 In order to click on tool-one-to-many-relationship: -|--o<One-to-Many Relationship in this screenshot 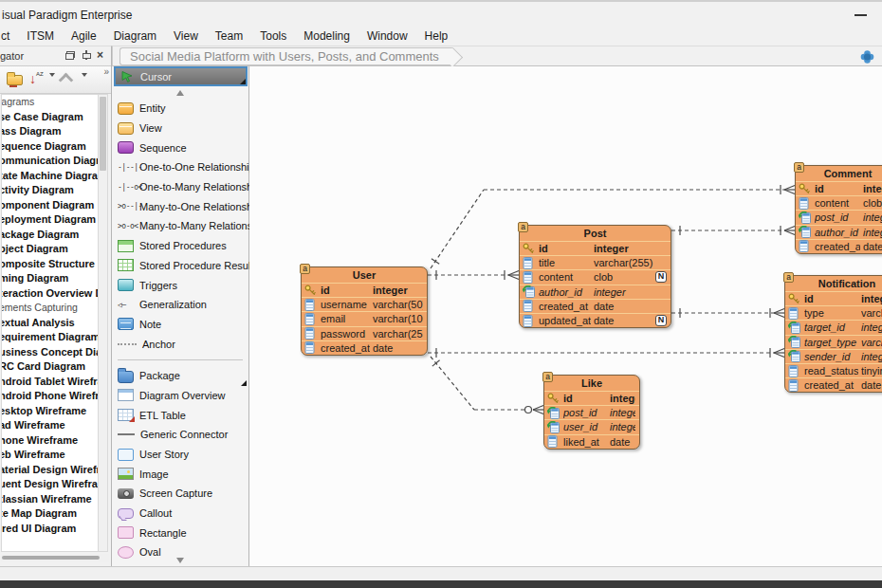, I will do `click(182, 188)`.